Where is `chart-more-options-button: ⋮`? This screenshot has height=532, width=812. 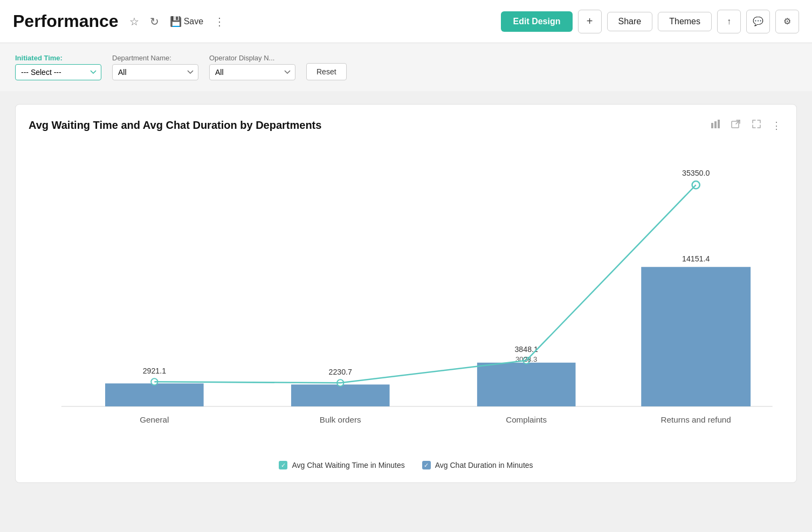 chart-more-options-button: ⋮ is located at coordinates (776, 126).